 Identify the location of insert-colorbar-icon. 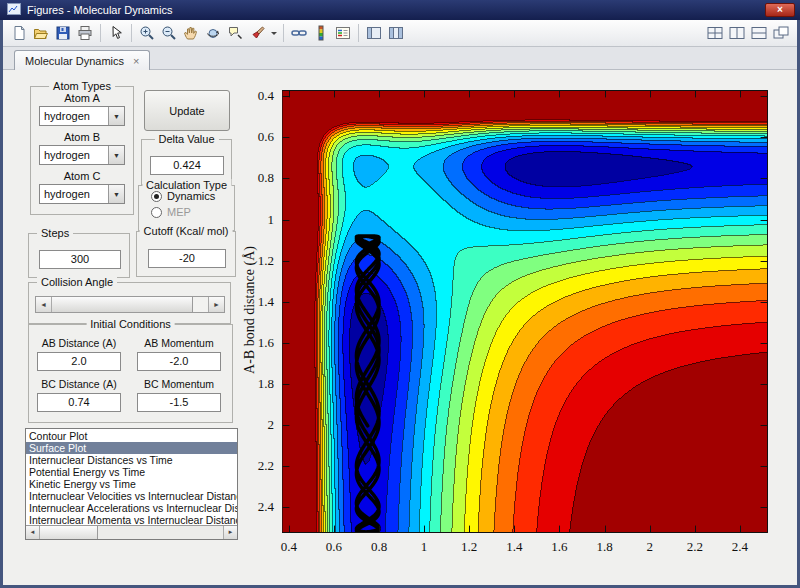
(321, 33).